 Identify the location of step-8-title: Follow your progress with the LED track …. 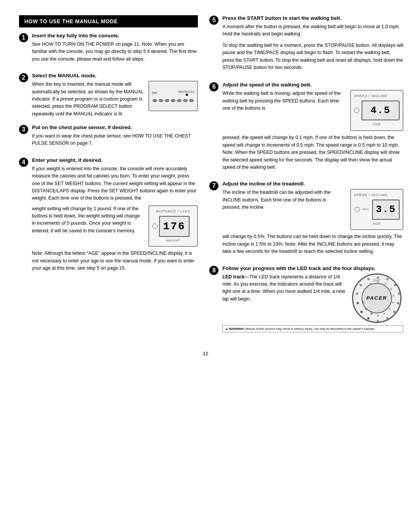
(313, 268).